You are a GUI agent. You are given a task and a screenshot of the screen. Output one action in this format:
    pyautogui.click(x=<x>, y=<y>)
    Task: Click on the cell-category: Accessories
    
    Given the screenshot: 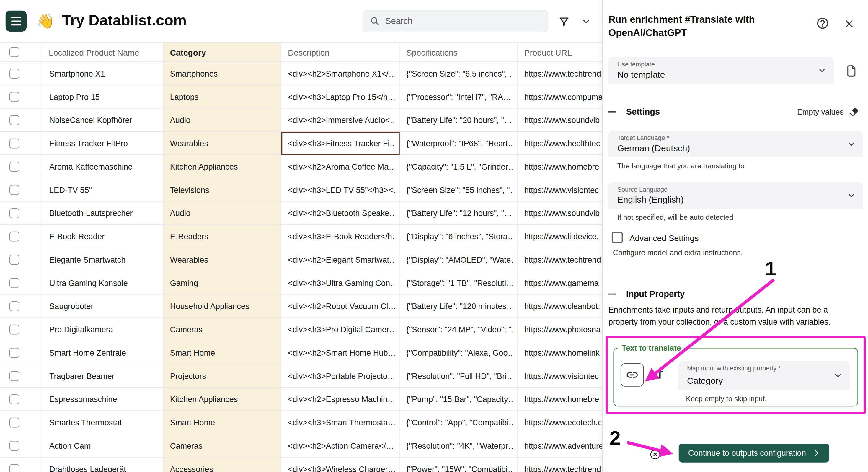 What is the action you would take?
    pyautogui.click(x=222, y=465)
    